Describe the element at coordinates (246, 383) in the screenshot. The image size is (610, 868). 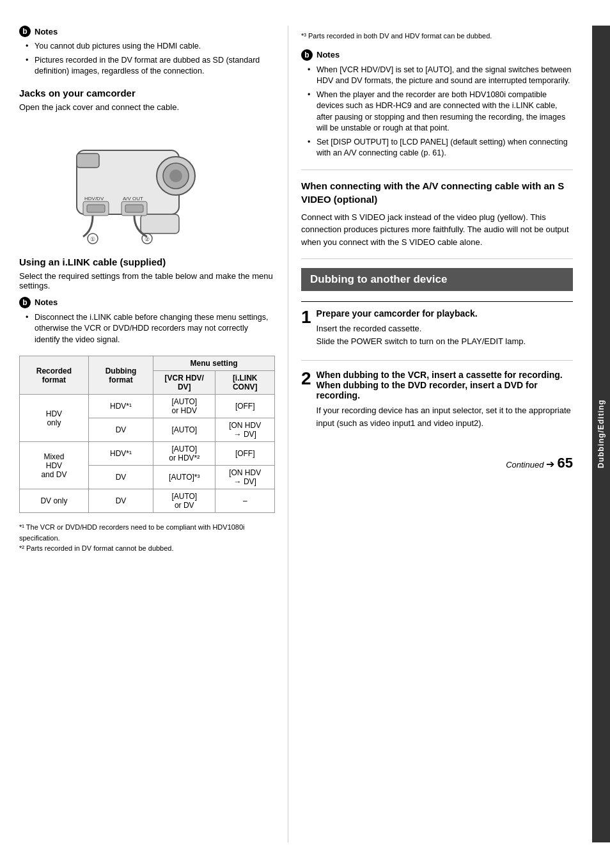
I see `col-ilink-conv: [i.LINK CONV]` at that location.